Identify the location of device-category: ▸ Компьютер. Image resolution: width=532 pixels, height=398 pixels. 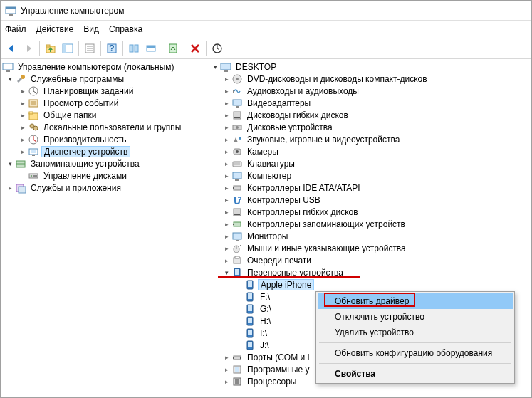
(369, 175).